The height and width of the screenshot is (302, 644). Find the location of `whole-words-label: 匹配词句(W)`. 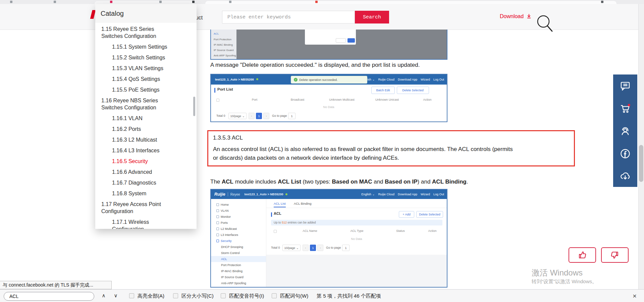

whole-words-label: 匹配词句(W) is located at coordinates (294, 296).